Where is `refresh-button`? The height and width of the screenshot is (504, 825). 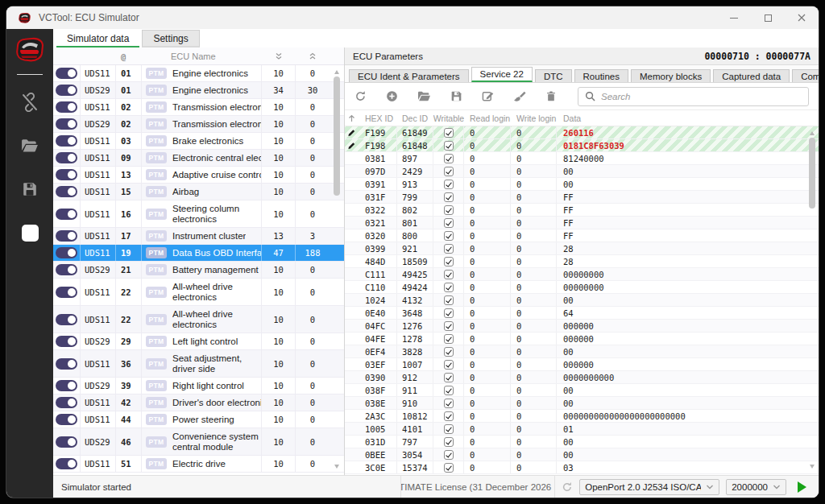
refresh-button is located at coordinates (361, 97).